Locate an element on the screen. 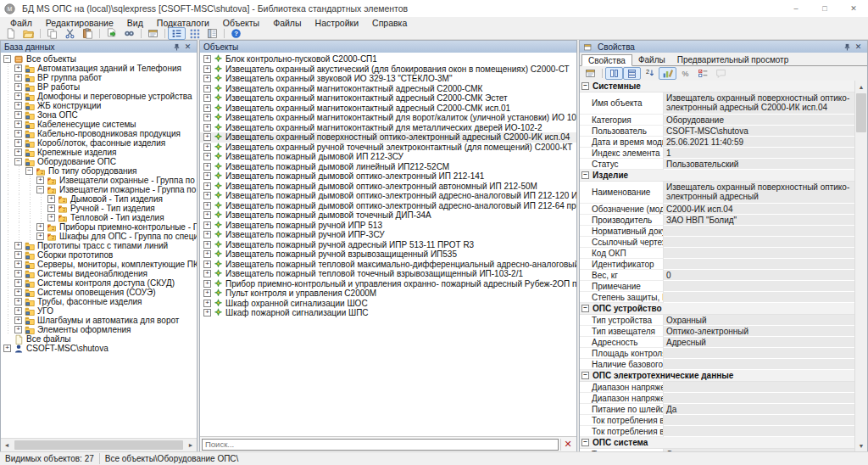  property-row: ПроизводительЗАО НВП "Болид" is located at coordinates (717, 221).